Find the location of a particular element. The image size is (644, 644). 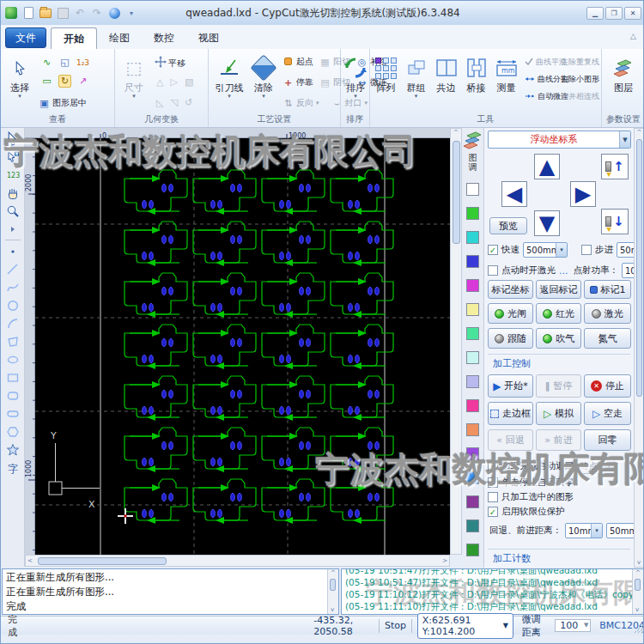

center-graphic-button: ▣图形居中 is located at coordinates (63, 103).